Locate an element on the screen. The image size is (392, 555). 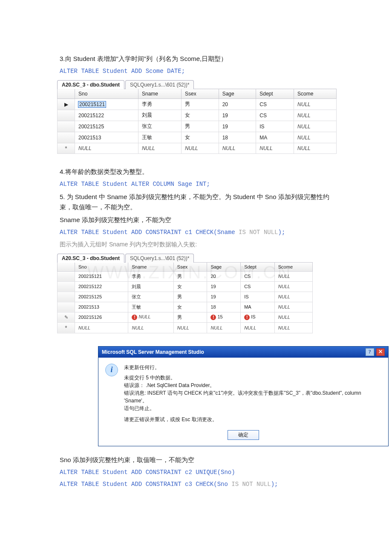
dialog-text: 未更新任何行。 未提交行 5 中的数据。 错误源： .Net SqlClient… is located at coordinates (253, 393).